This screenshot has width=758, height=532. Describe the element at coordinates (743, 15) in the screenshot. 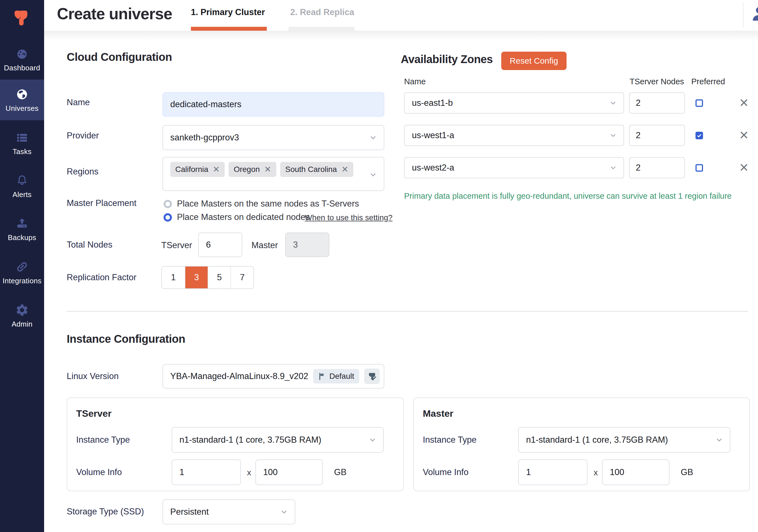

I see `header-vertical-divider` at that location.